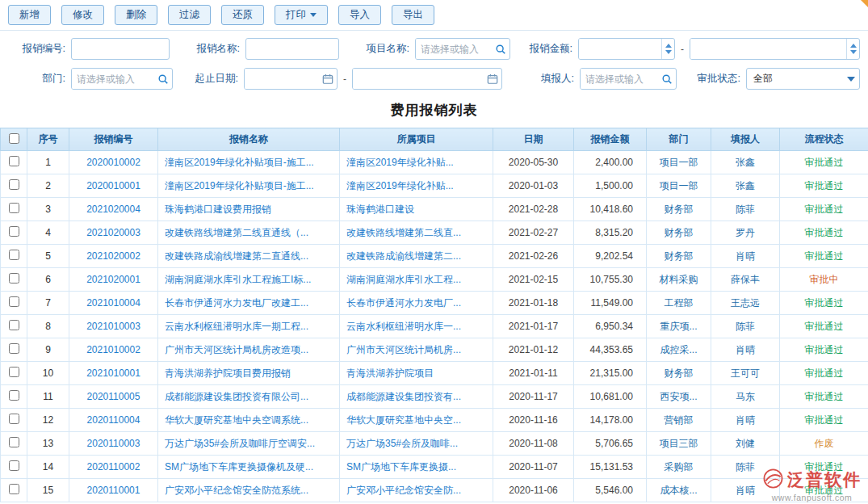 Image resolution: width=868 pixels, height=504 pixels. I want to click on project-link: 改建铁路线增建第二线直..., so click(404, 233).